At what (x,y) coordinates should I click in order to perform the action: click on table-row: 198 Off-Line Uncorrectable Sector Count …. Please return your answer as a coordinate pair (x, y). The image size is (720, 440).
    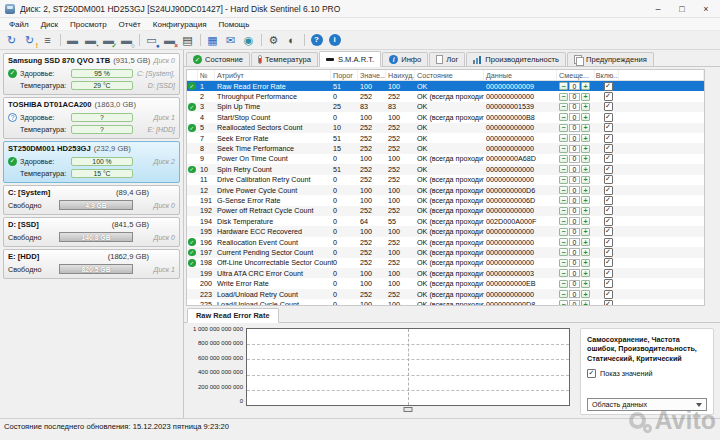
    Looking at the image, I should click on (446, 263).